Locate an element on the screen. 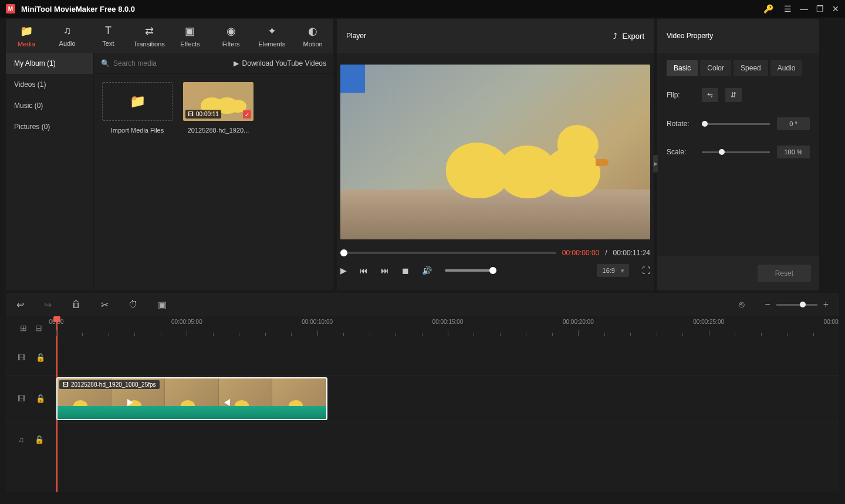 Image resolution: width=845 pixels, height=504 pixels. speed-button: ⏱ is located at coordinates (133, 305).